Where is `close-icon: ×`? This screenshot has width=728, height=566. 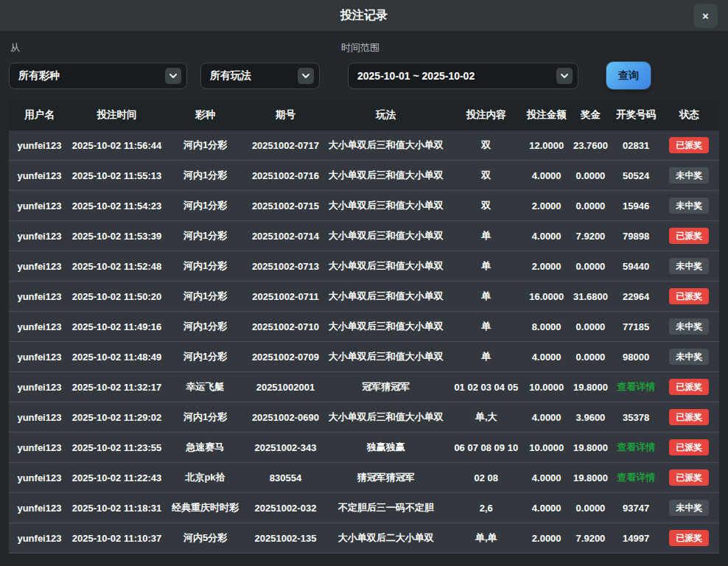
close-icon: × is located at coordinates (706, 16).